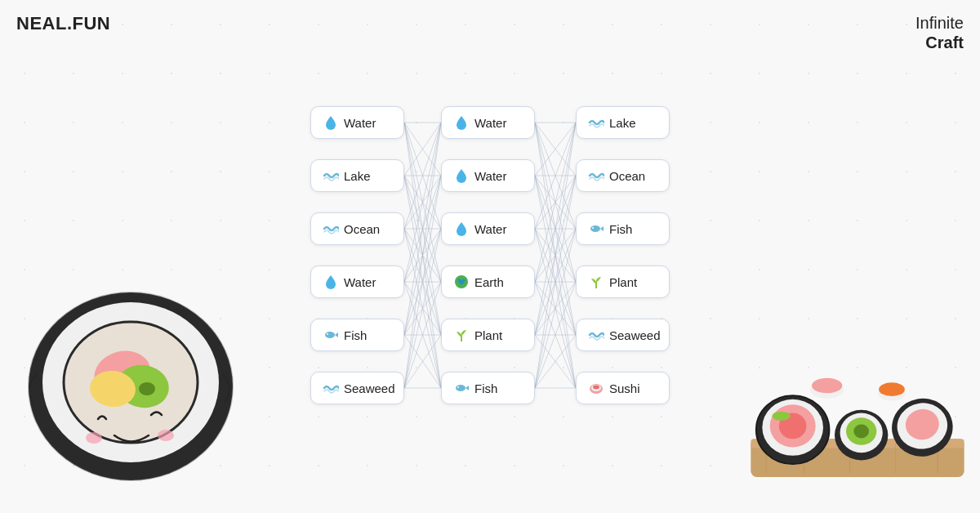 This screenshot has height=513, width=980. Describe the element at coordinates (596, 123) in the screenshot. I see `lake-icon` at that location.